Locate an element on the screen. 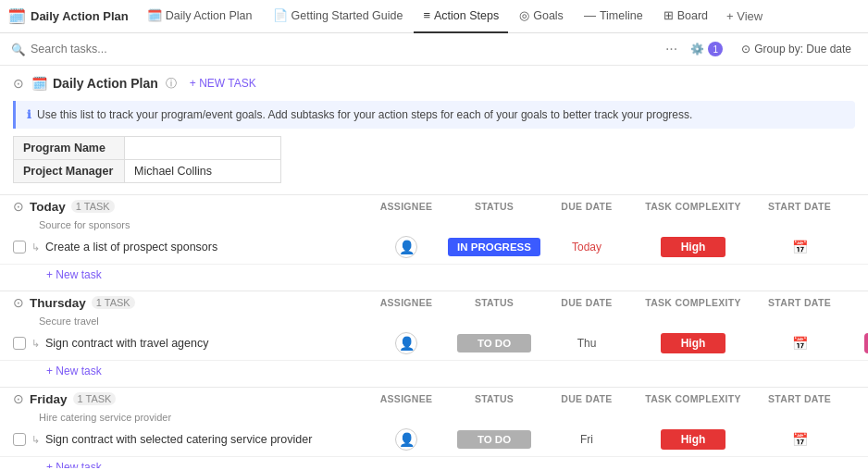  col-dept-today: DEPARTMENT is located at coordinates (857, 206).